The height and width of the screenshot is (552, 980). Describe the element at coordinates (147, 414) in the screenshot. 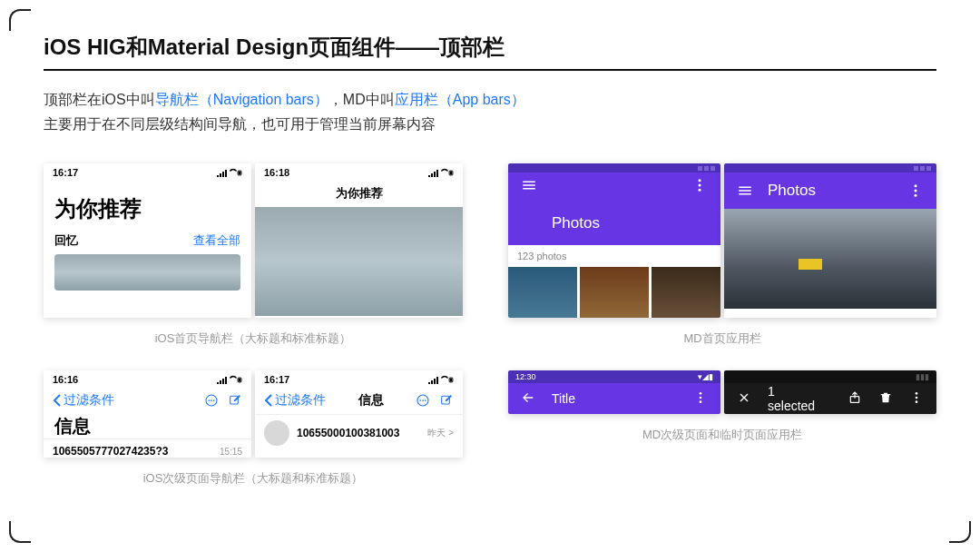

I see `ios-sub-large-shot: 16:16 过滤条件` at that location.